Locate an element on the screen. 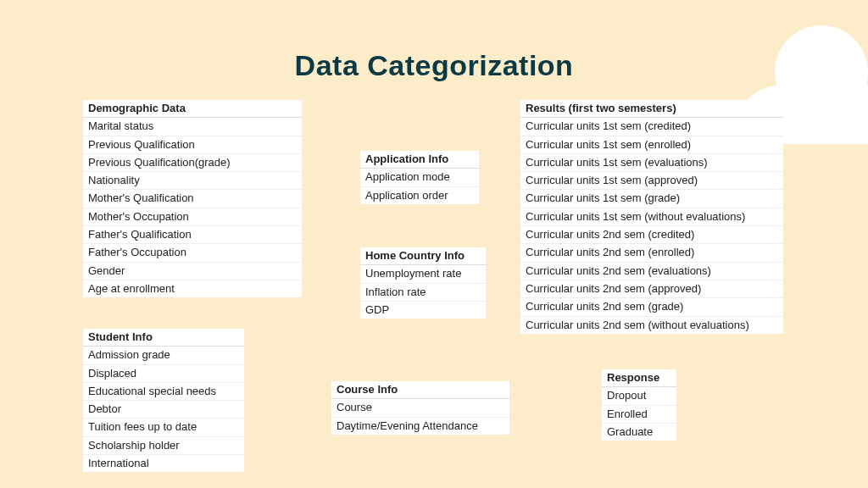 Image resolution: width=868 pixels, height=488 pixels. results-header: Results (first two semesters) is located at coordinates (652, 108).